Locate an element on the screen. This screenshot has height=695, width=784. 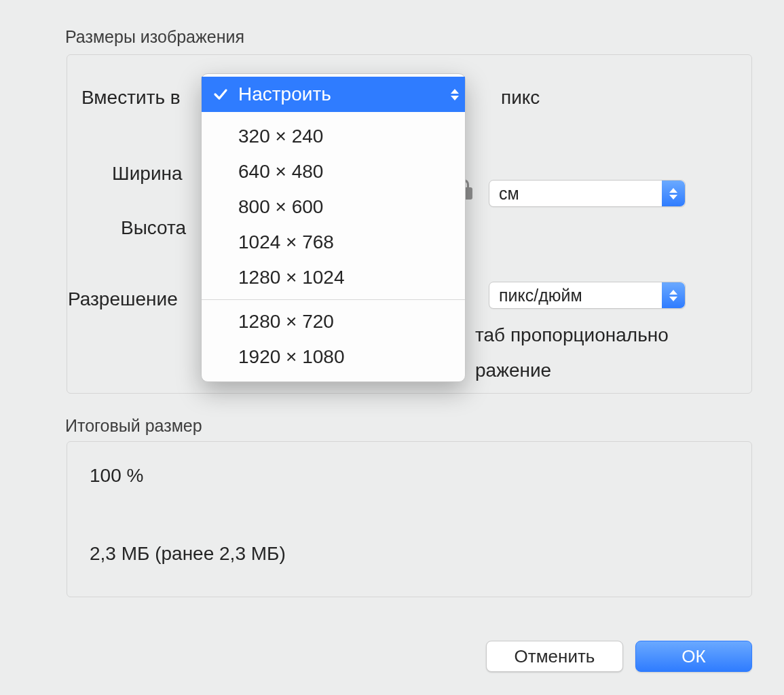
menu-item-label: Настроить is located at coordinates (285, 94).